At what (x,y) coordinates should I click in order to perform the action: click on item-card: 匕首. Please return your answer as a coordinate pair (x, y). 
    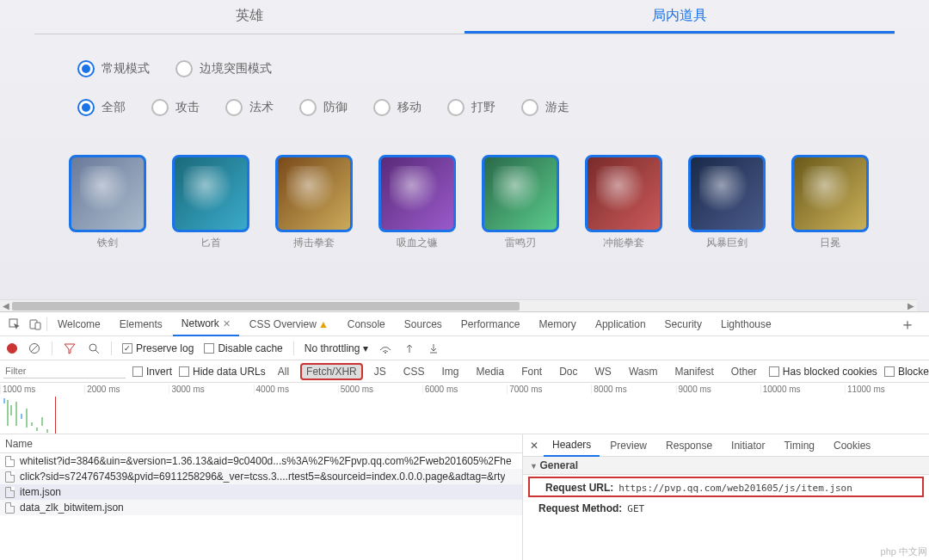
    Looking at the image, I should click on (211, 203).